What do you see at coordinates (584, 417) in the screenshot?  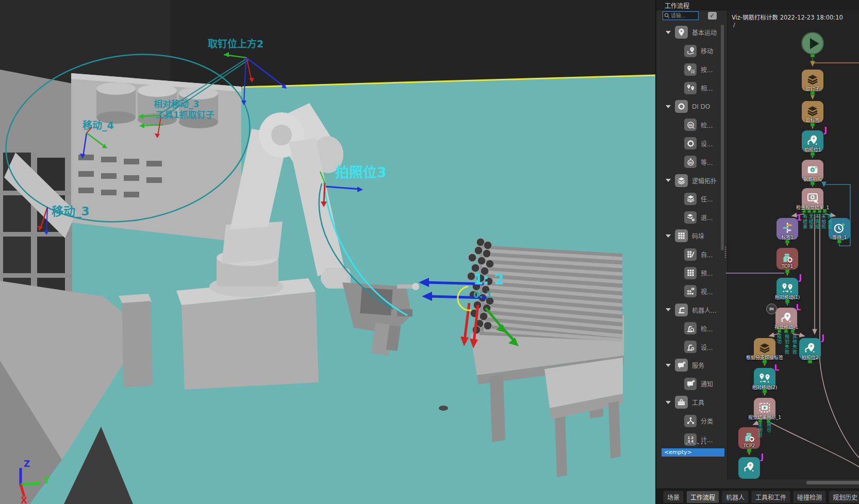 I see `small-table` at bounding box center [584, 417].